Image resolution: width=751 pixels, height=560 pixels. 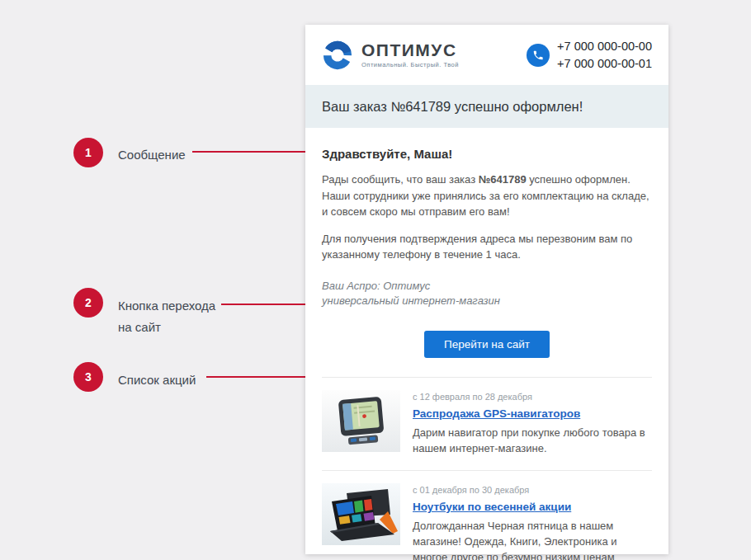 What do you see at coordinates (157, 380) in the screenshot?
I see `annotation-label-promos: Список акций` at bounding box center [157, 380].